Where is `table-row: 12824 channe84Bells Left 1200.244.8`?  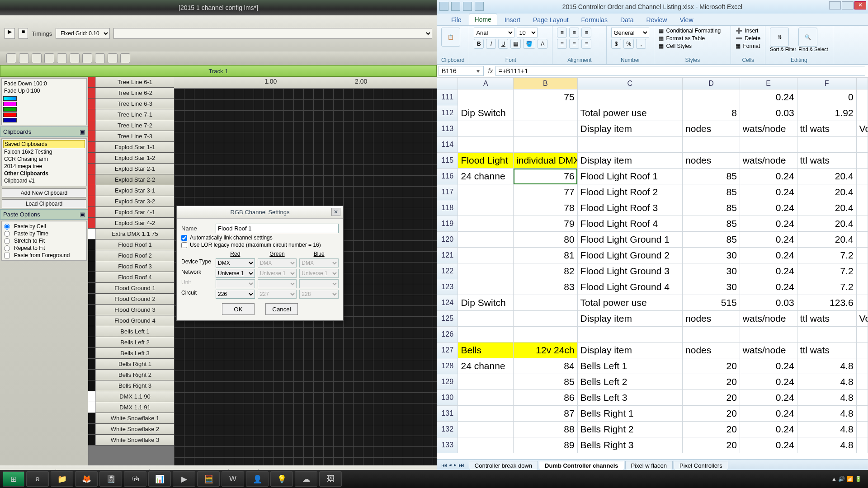 table-row: 12824 channe84Bells Left 1200.244.8 is located at coordinates (653, 366).